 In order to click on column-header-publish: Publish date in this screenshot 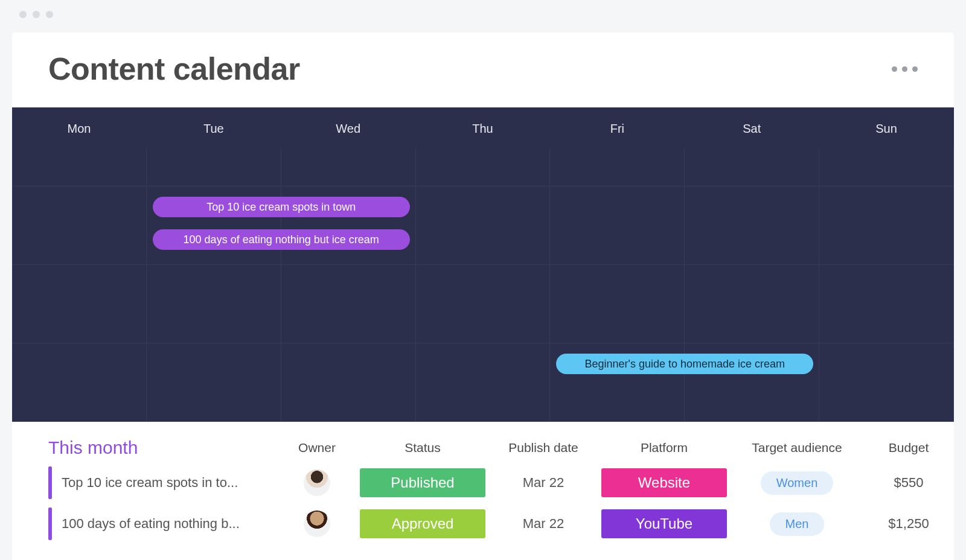, I will do `click(543, 448)`.